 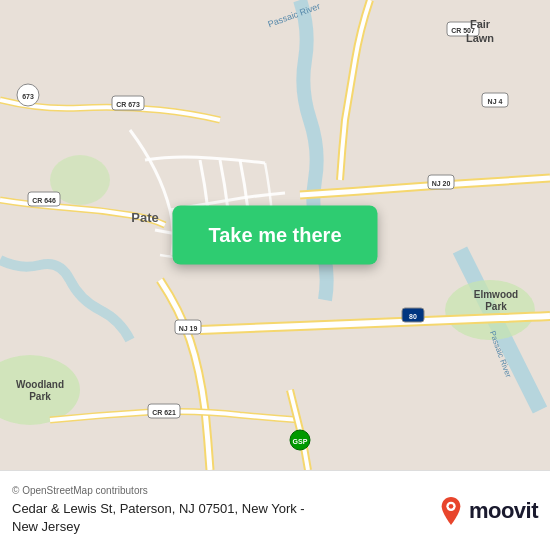 What do you see at coordinates (164, 412) in the screenshot?
I see `svg-text: CR 621` at bounding box center [164, 412].